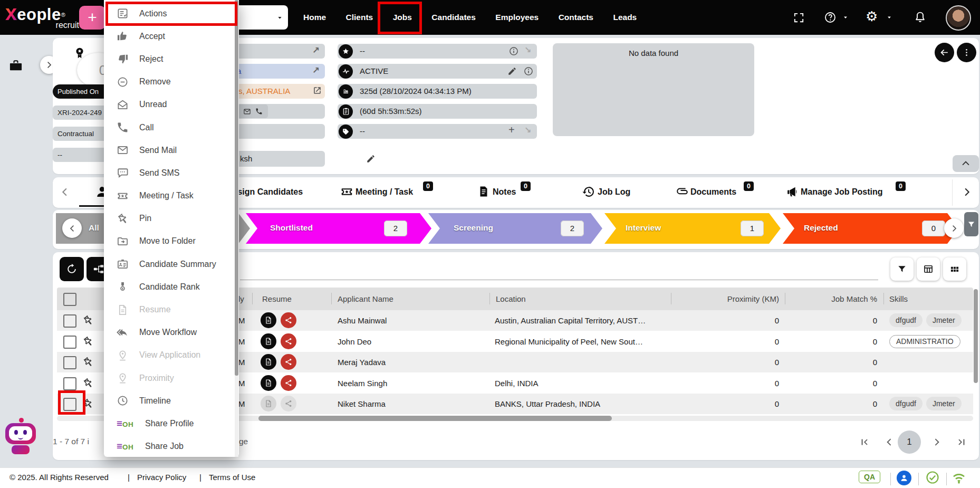  What do you see at coordinates (889, 17) in the screenshot?
I see `settings-caret-icon` at bounding box center [889, 17].